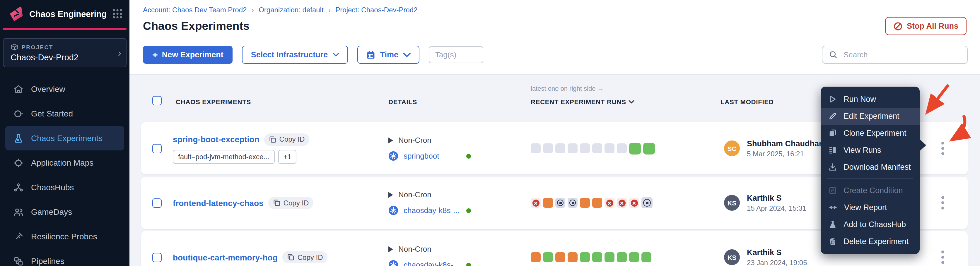 The image size is (980, 266). I want to click on tags-filter-input, so click(456, 55).